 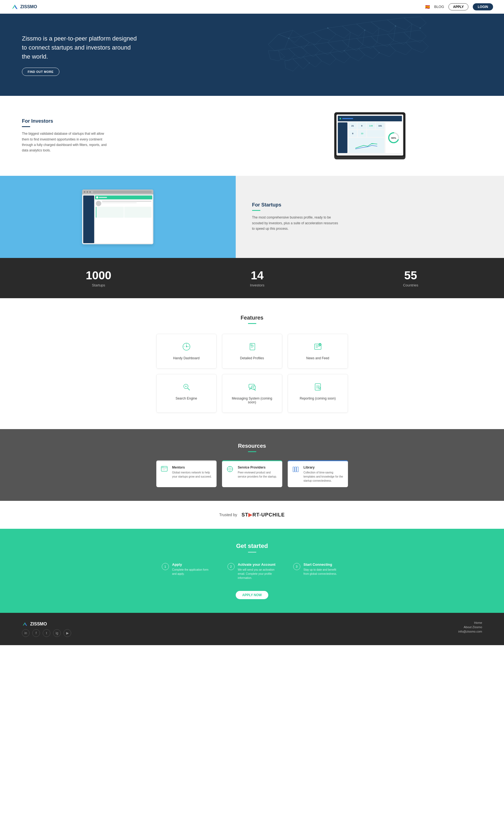 I want to click on hero-title: Zissmo is a peer-to-peer platform design…, so click(x=79, y=47).